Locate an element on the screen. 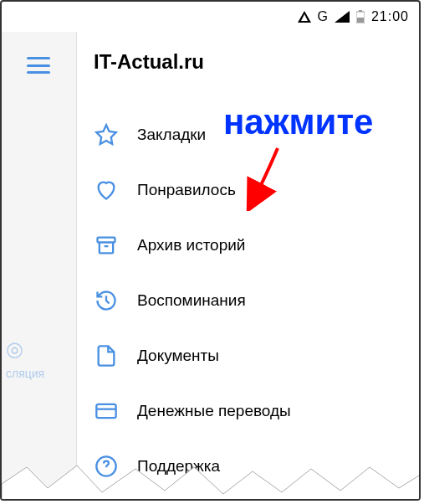 The image size is (424, 504). menu-item-label: Закладки is located at coordinates (171, 135).